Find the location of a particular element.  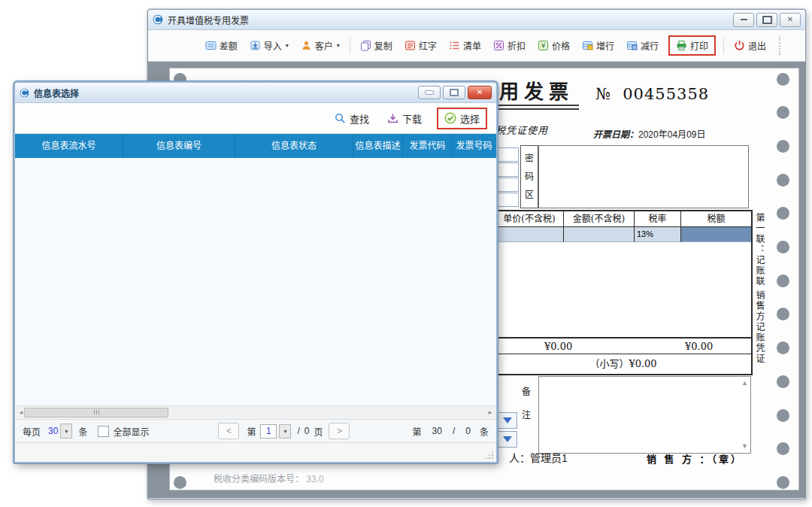

maximize-button is located at coordinates (767, 20).